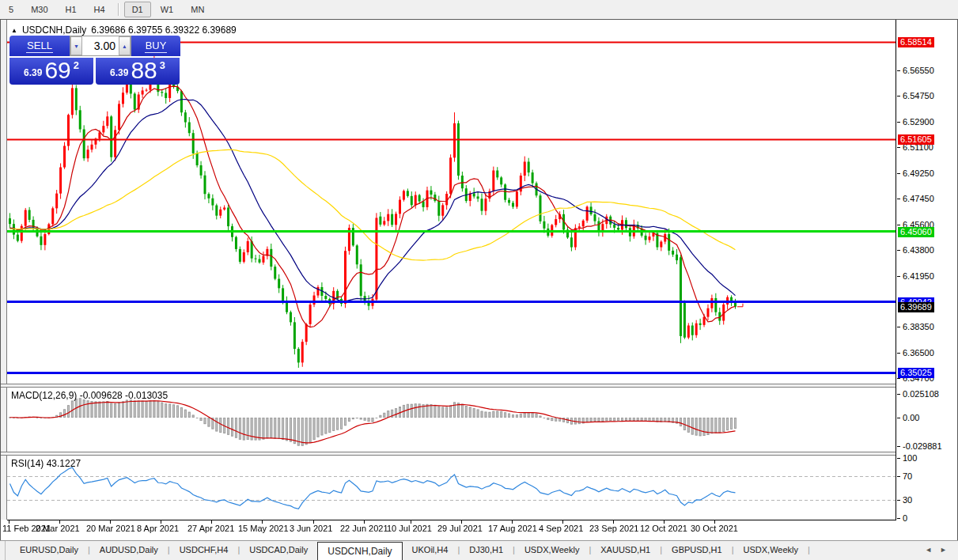 The height and width of the screenshot is (560, 958). Describe the element at coordinates (916, 233) in the screenshot. I see `price-marker-label: 6.45060` at that location.